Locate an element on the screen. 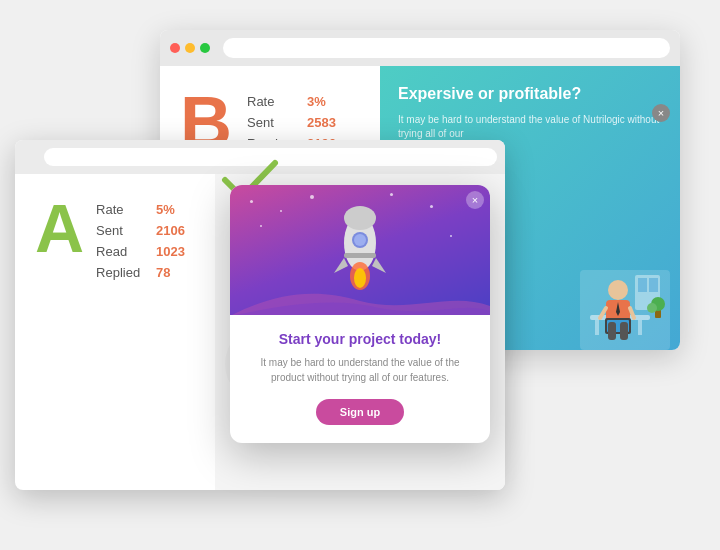  read-value-front: 1023 is located at coordinates (170, 252).